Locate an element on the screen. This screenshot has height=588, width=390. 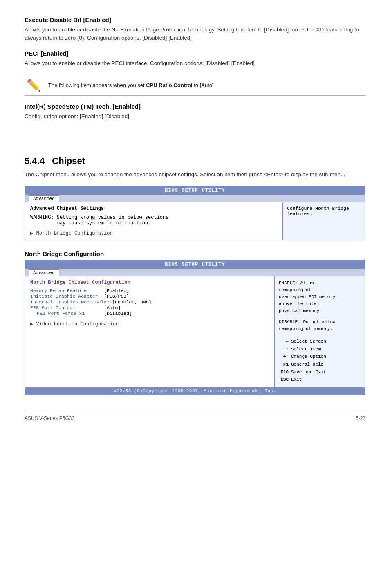
execute-disable-bit-body: Allows you to enable or disable the No-E… is located at coordinates (195, 34).